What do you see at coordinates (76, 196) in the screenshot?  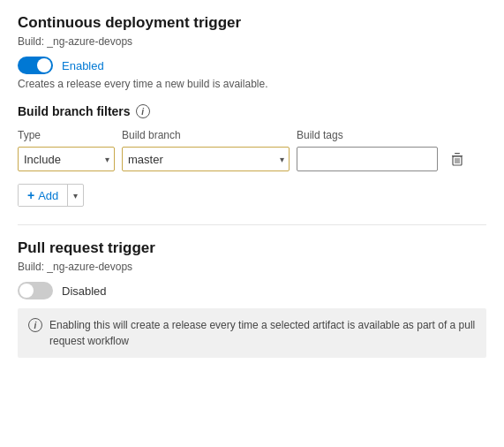 I see `add-chevron-icon: ▾` at bounding box center [76, 196].